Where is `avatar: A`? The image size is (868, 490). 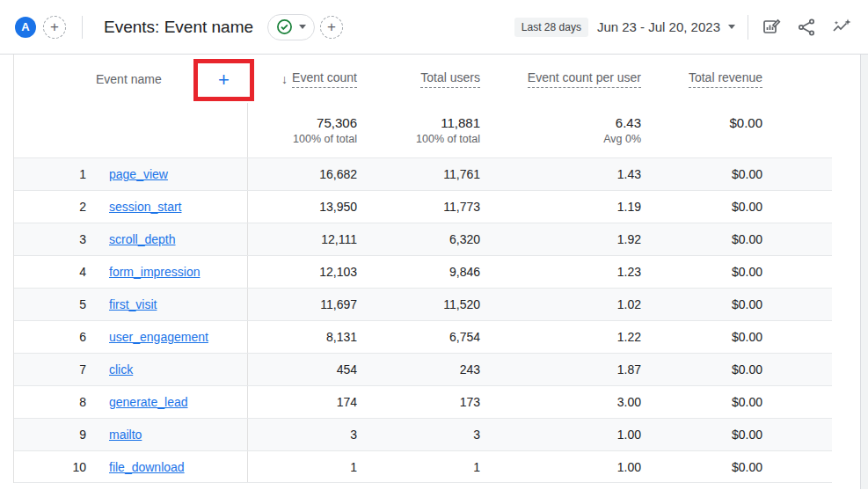
avatar: A is located at coordinates (26, 27).